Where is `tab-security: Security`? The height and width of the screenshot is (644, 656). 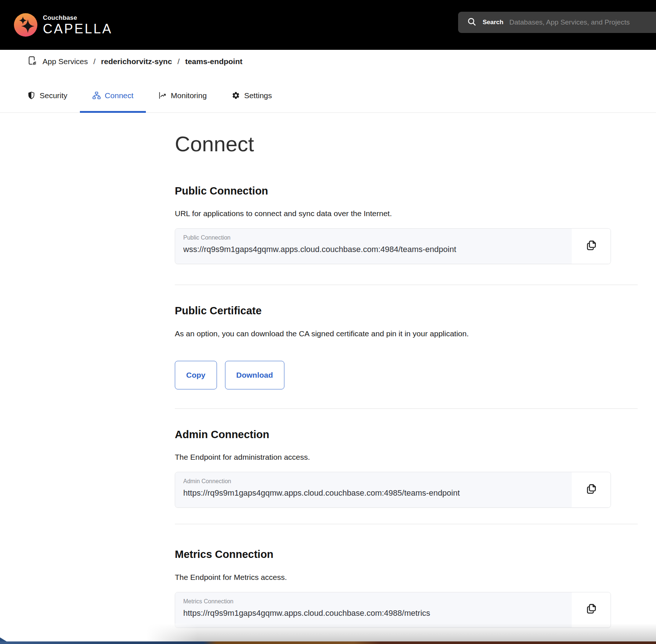
tab-security: Security is located at coordinates (47, 93).